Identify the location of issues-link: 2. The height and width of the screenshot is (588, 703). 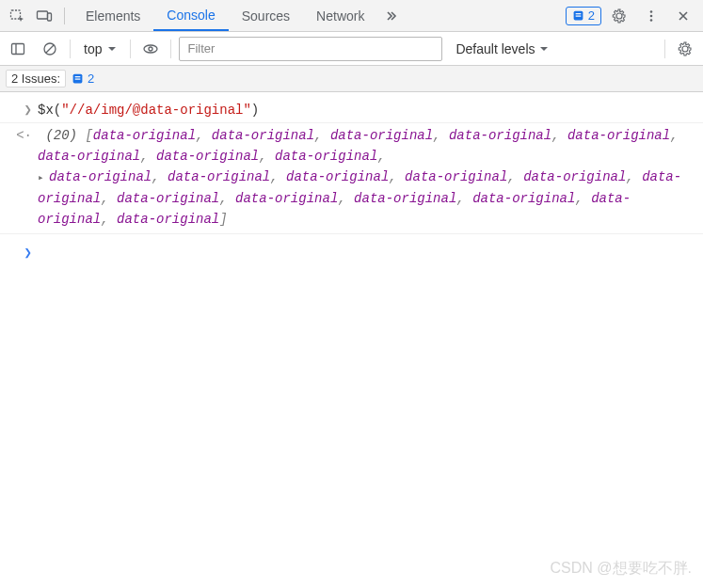
(83, 79).